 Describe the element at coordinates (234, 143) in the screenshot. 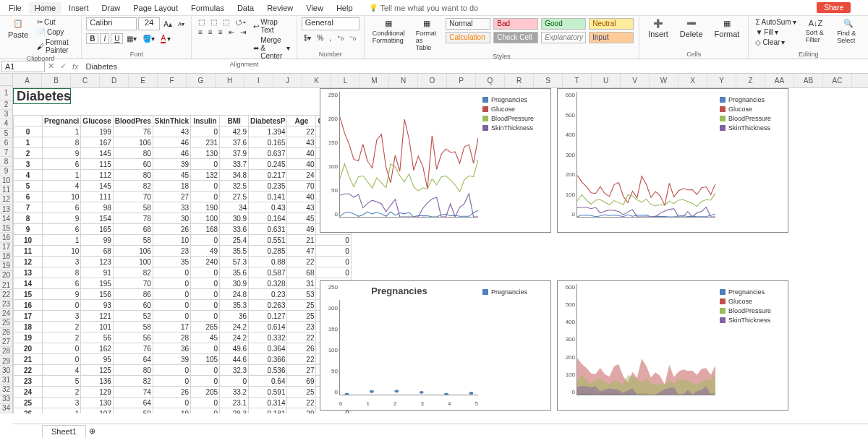

I see `cell: 37.6` at that location.